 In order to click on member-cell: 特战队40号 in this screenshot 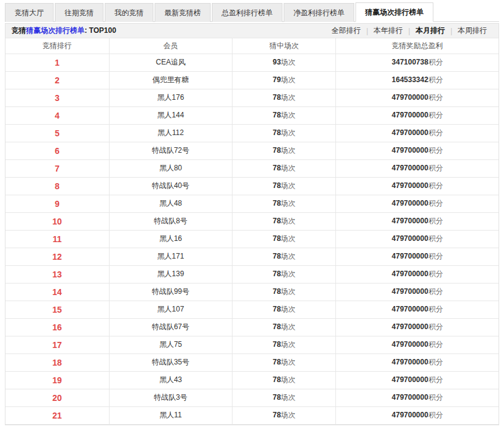, I will do `click(170, 186)`.